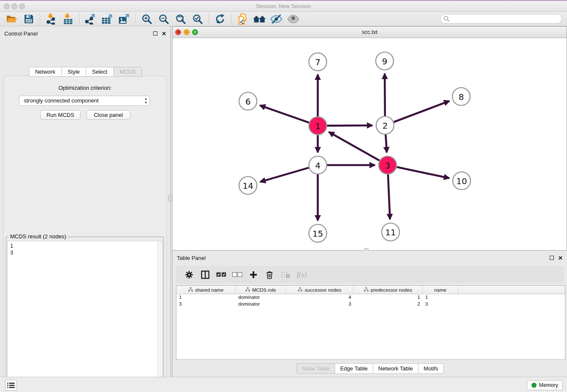 The height and width of the screenshot is (392, 567). Describe the element at coordinates (395, 368) in the screenshot. I see `tab-network-table: Network Table` at that location.